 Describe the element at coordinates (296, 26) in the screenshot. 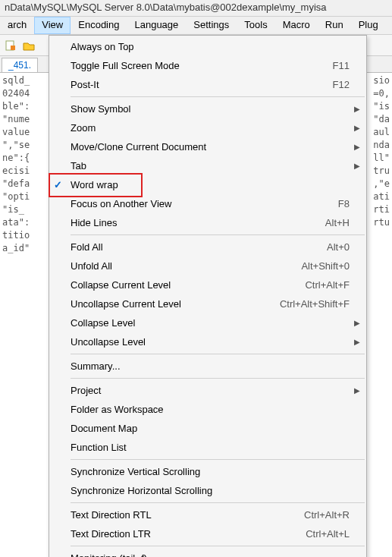

I see `menu-macro: Macro` at that location.